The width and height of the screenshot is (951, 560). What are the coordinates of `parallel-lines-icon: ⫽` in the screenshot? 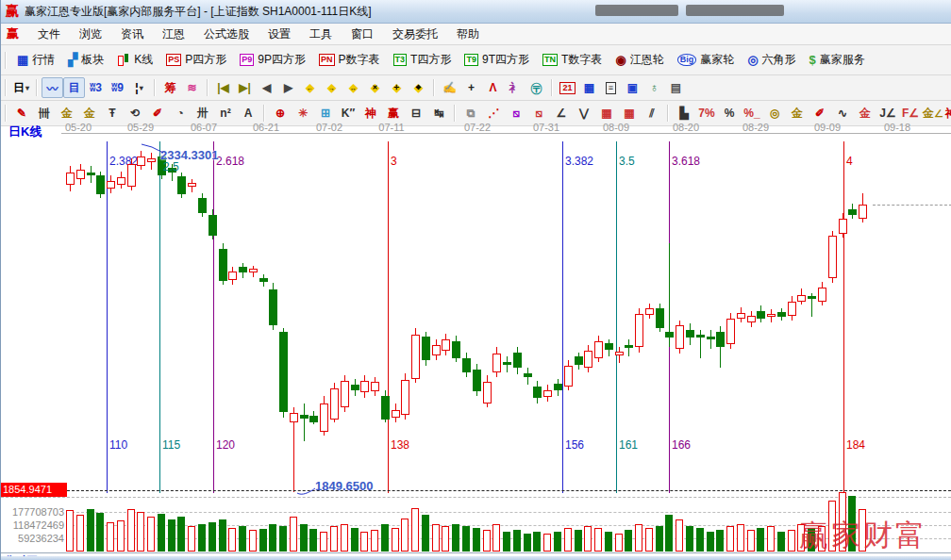 It's located at (652, 113).